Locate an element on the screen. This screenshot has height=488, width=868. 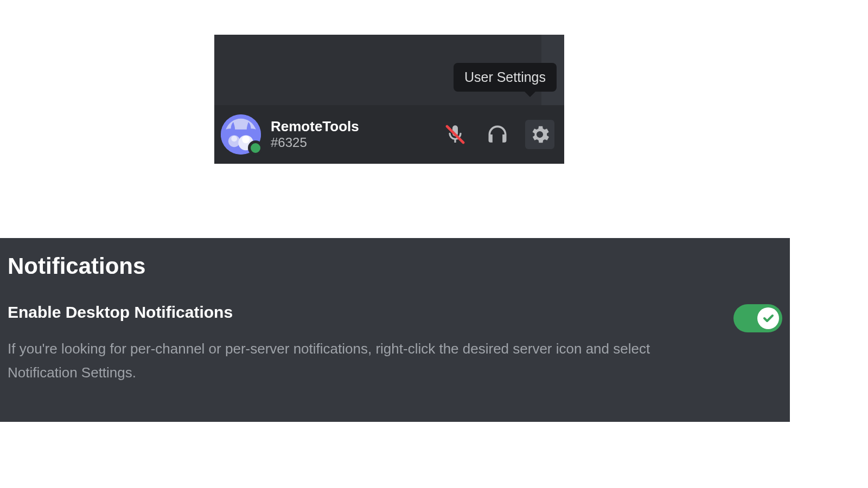
user-bar: RemoteTools #6325 is located at coordinates (390, 134).